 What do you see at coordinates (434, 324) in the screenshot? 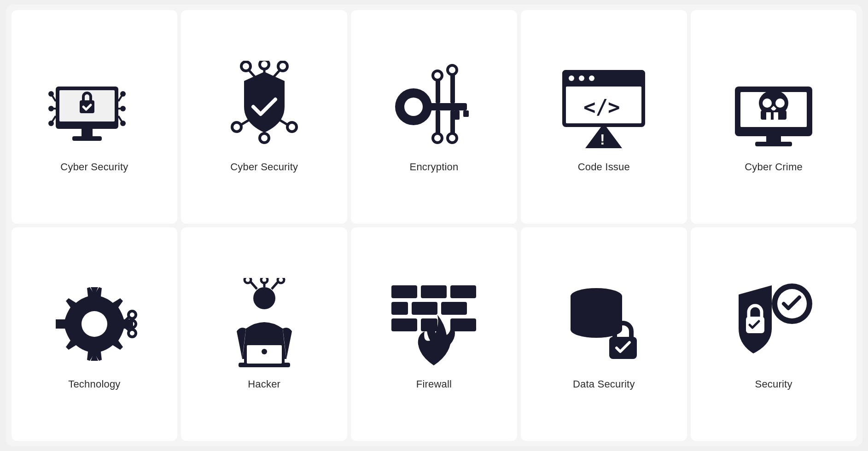
I see `firewall-icon` at bounding box center [434, 324].